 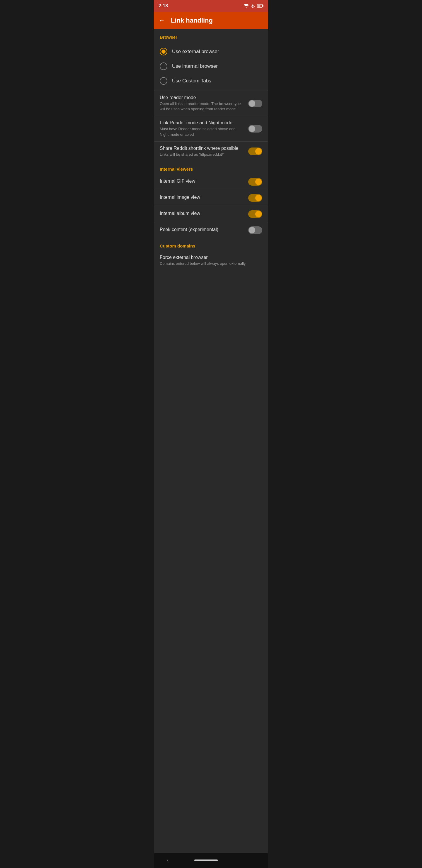 I want to click on toggle-reader-mode: Use reader mode Open all links in reader…, so click(x=211, y=104).